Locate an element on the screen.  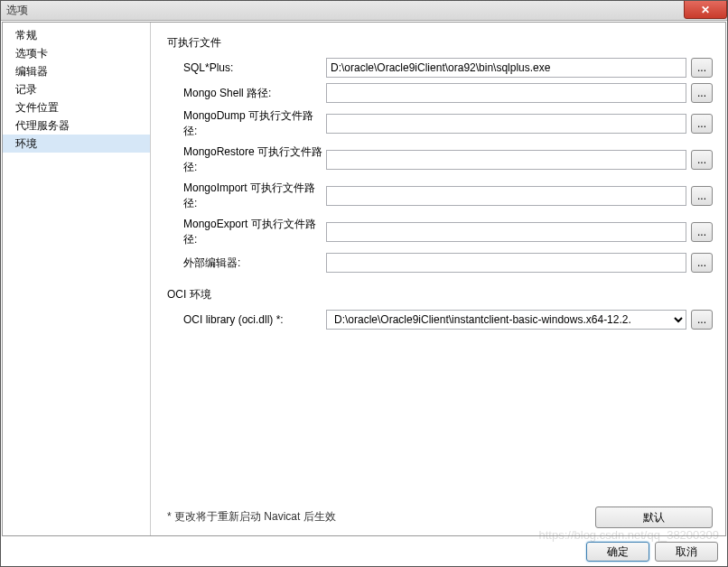
row-oci-library: OCI library (oci.dll) *: D:\oracle\Oracl… is located at coordinates (440, 320).